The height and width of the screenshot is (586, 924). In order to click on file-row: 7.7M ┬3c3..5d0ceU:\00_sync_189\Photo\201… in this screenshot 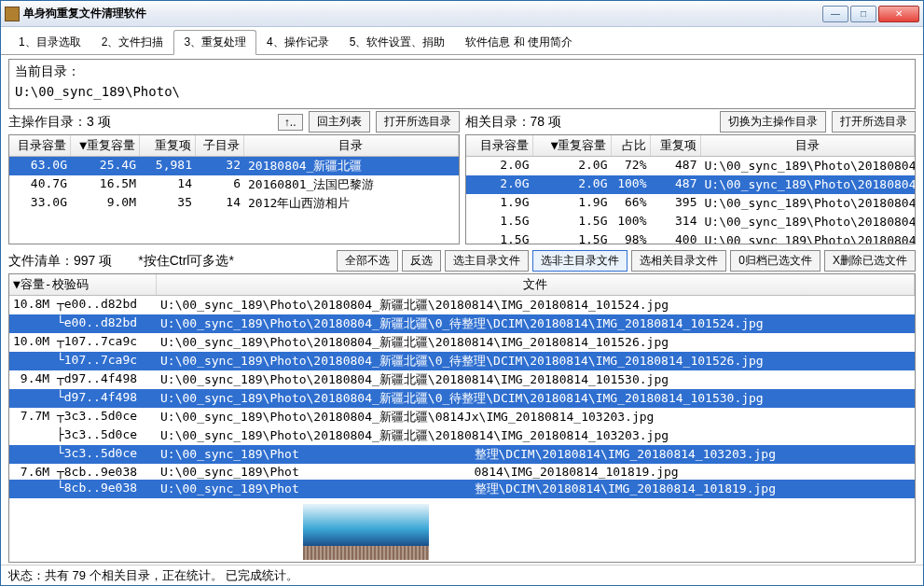, I will do `click(462, 417)`.